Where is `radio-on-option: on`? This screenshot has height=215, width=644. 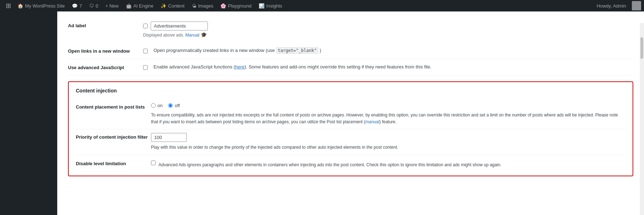
radio-on-option: on is located at coordinates (157, 105).